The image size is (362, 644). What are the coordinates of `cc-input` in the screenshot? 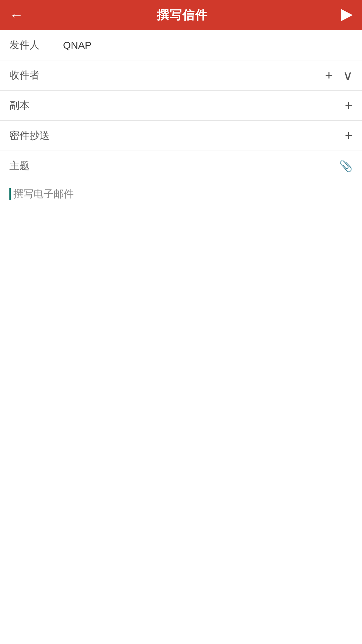 It's located at (199, 106).